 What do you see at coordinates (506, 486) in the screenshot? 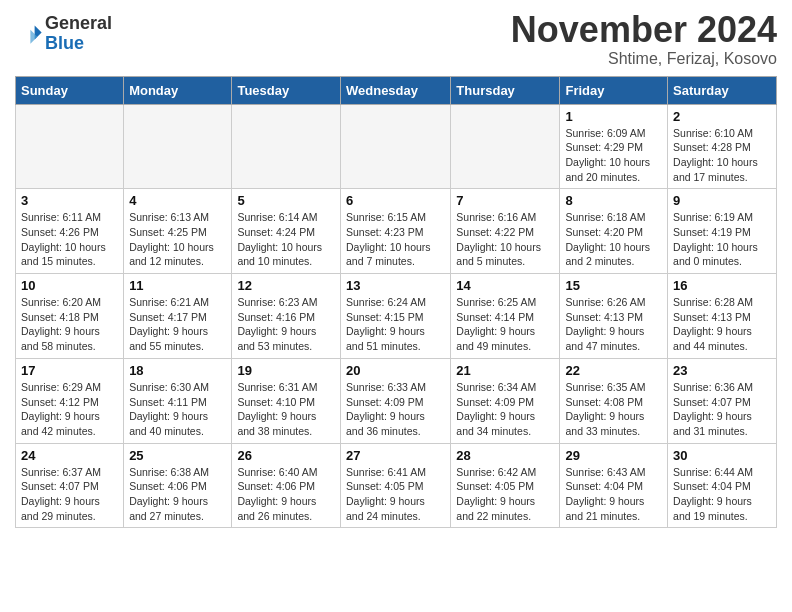
I see `calendar-cell: 28Sunrise: 6:42 AM Sunset: 4:05 PM Dayli…` at bounding box center [506, 486].